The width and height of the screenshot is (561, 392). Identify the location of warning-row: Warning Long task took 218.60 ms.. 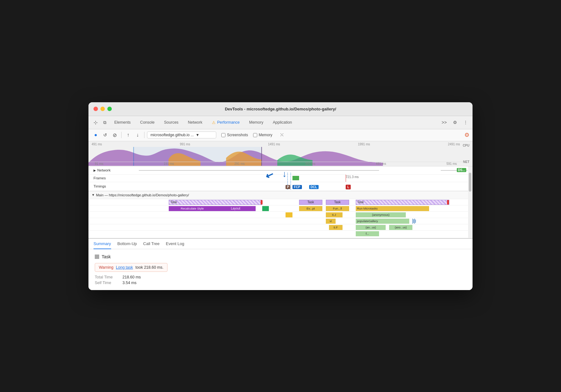
(131, 267).